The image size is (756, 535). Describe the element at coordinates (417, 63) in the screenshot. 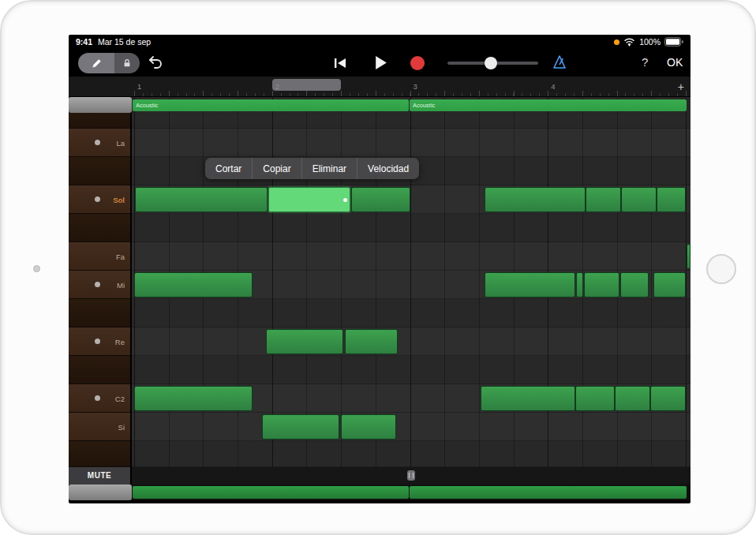

I see `record-button` at that location.